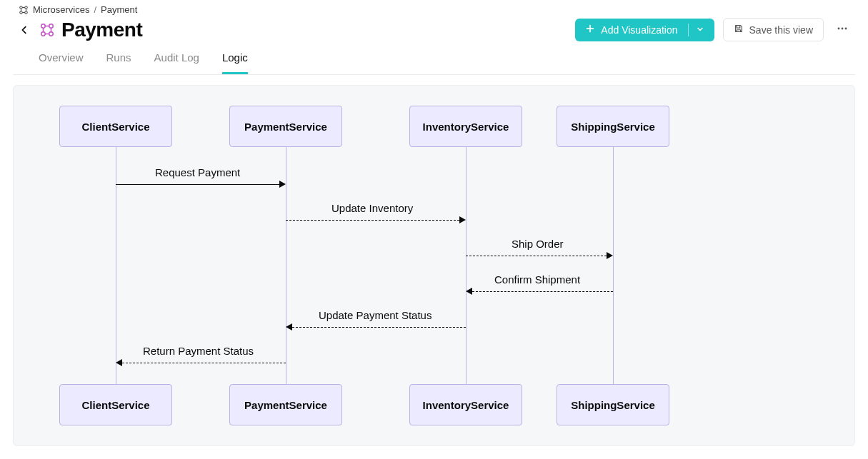 This screenshot has width=868, height=459. I want to click on message-label-1: Update Inventory, so click(372, 208).